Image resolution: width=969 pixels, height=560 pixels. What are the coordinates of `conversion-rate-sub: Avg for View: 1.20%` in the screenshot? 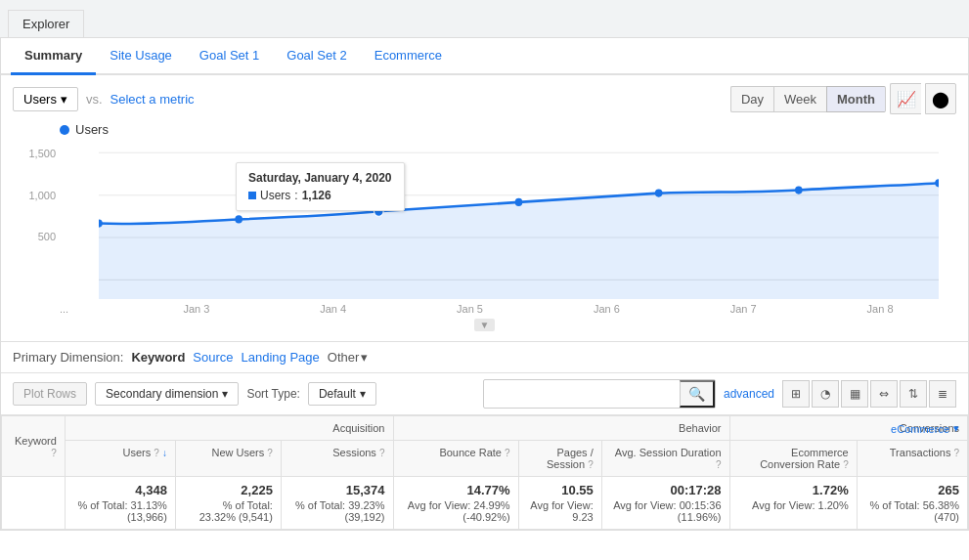 It's located at (794, 505).